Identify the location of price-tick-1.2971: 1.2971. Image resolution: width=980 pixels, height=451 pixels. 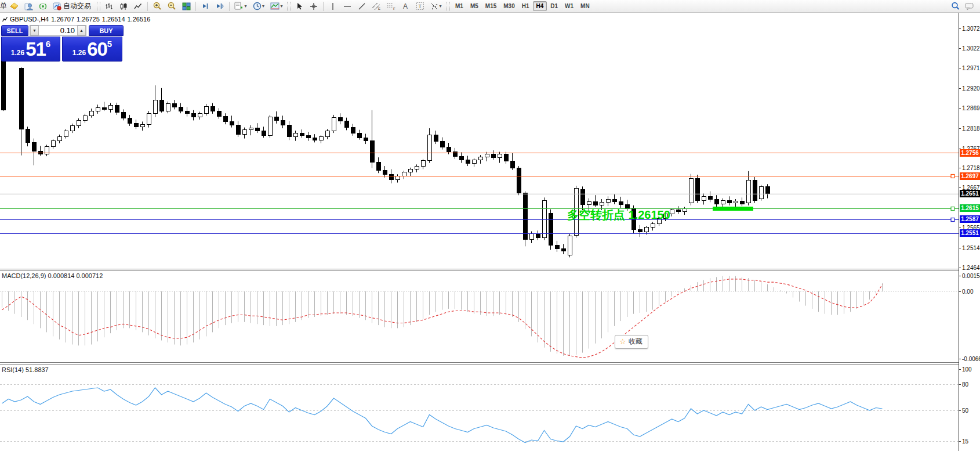
(971, 68).